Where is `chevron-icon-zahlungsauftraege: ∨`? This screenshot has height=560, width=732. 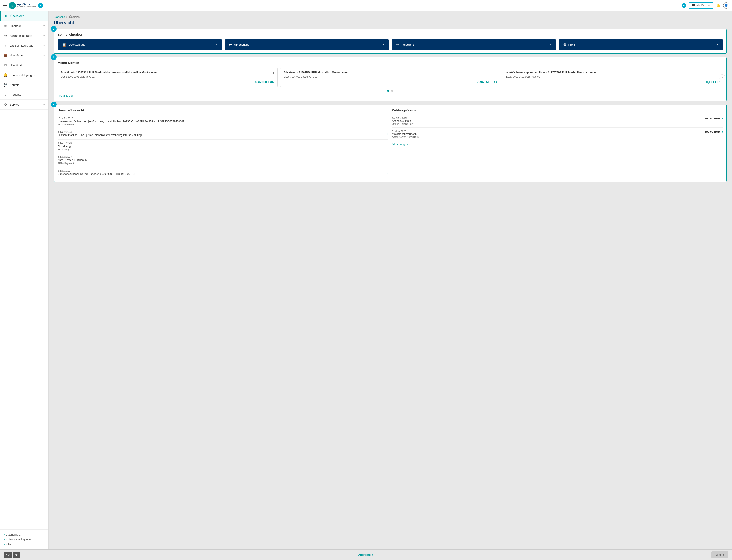
chevron-icon-zahlungsauftraege: ∨ is located at coordinates (44, 36).